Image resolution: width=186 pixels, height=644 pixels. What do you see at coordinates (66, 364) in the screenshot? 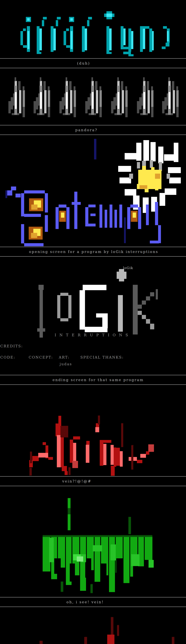
I see `artist-name: judas` at bounding box center [66, 364].